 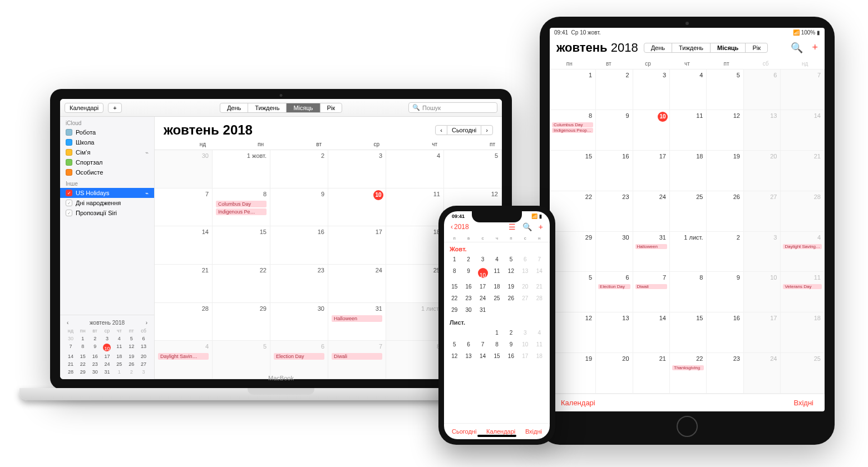 What do you see at coordinates (614, 252) in the screenshot?
I see `day-cell: 30` at bounding box center [614, 252].